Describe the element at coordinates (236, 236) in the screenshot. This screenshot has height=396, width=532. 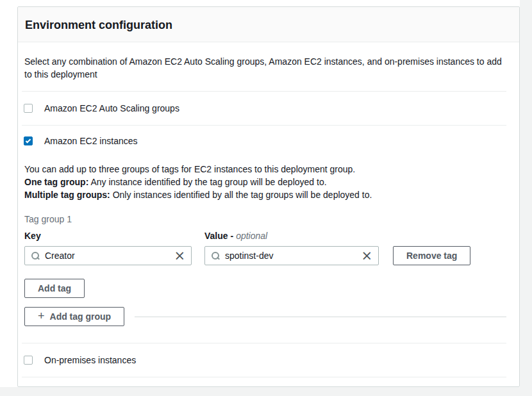
I see `value-field-label: Value -optional` at that location.